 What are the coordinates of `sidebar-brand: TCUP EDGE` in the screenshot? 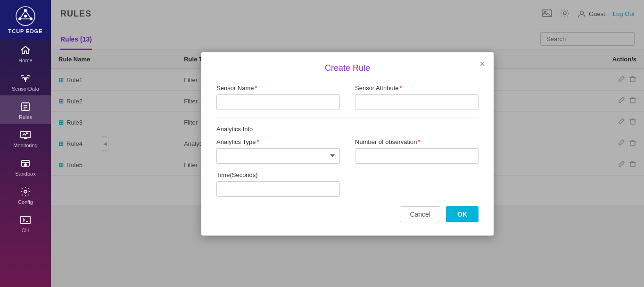 It's located at (25, 31).